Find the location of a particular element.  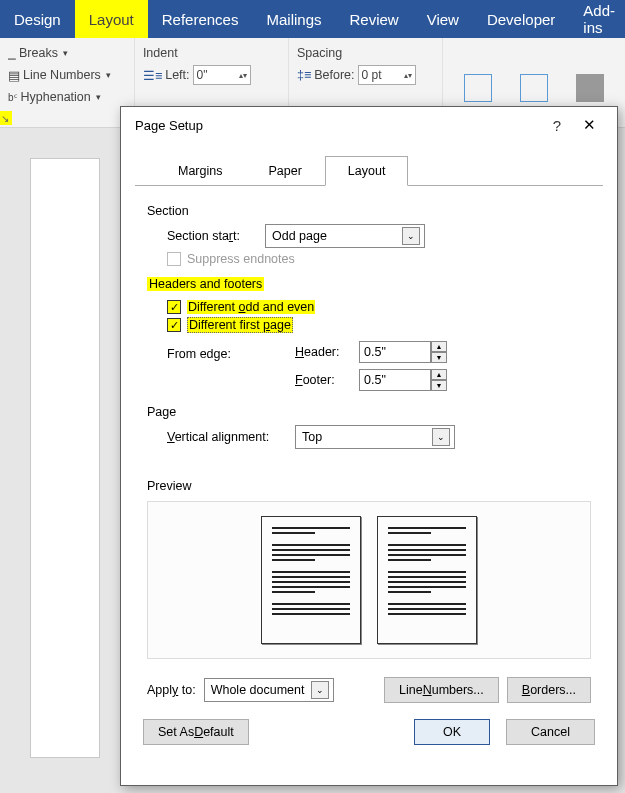

indent-heading: Indent is located at coordinates (160, 53).